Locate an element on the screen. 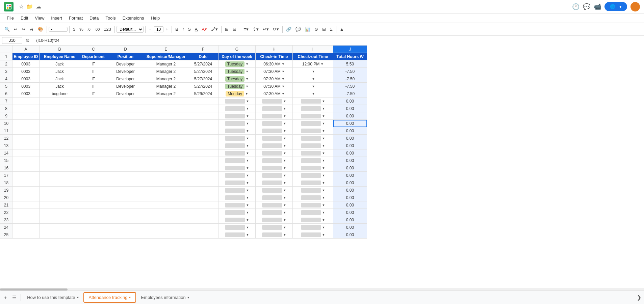  cell-c24 is located at coordinates (94, 227).